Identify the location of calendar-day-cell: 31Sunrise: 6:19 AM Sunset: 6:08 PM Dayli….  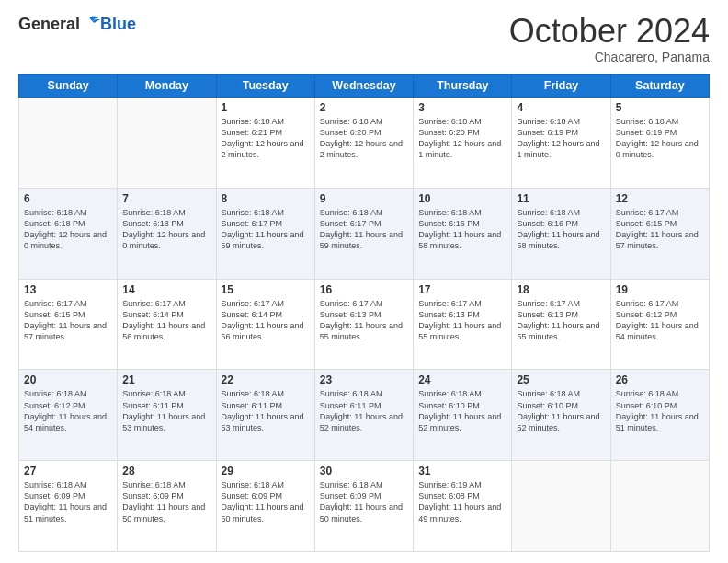
(463, 506).